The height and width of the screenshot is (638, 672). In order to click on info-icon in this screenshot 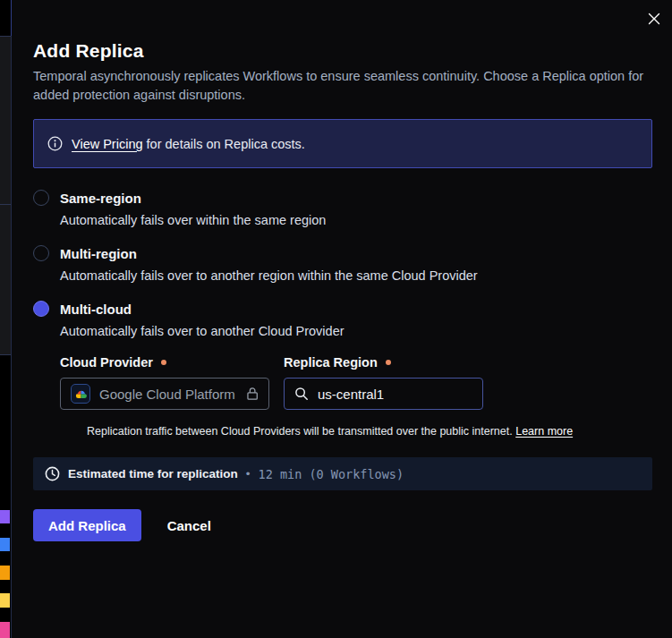, I will do `click(55, 143)`.